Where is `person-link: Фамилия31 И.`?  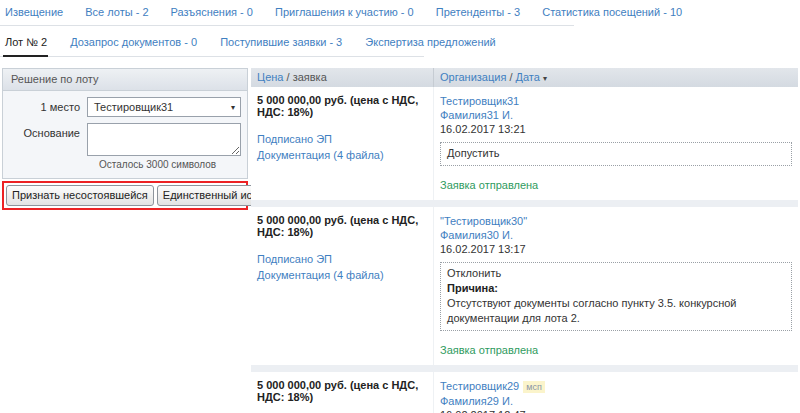
person-link: Фамилия31 И. is located at coordinates (616, 115).